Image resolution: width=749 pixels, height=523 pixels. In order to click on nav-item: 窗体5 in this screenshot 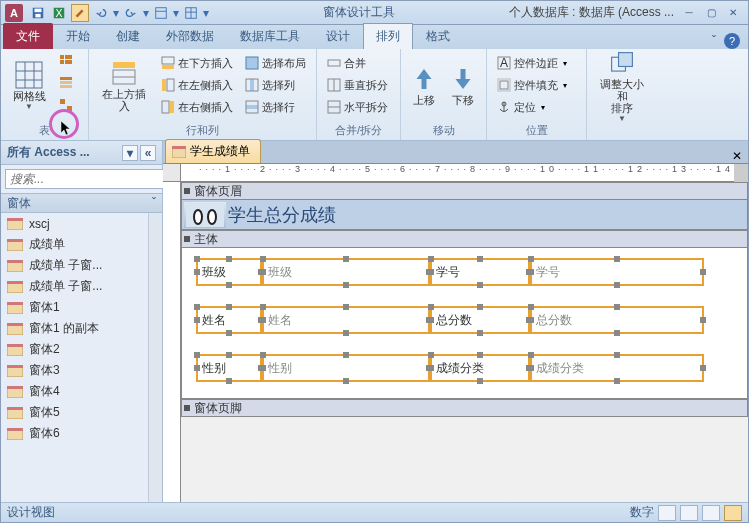, I will do `click(74, 412)`.